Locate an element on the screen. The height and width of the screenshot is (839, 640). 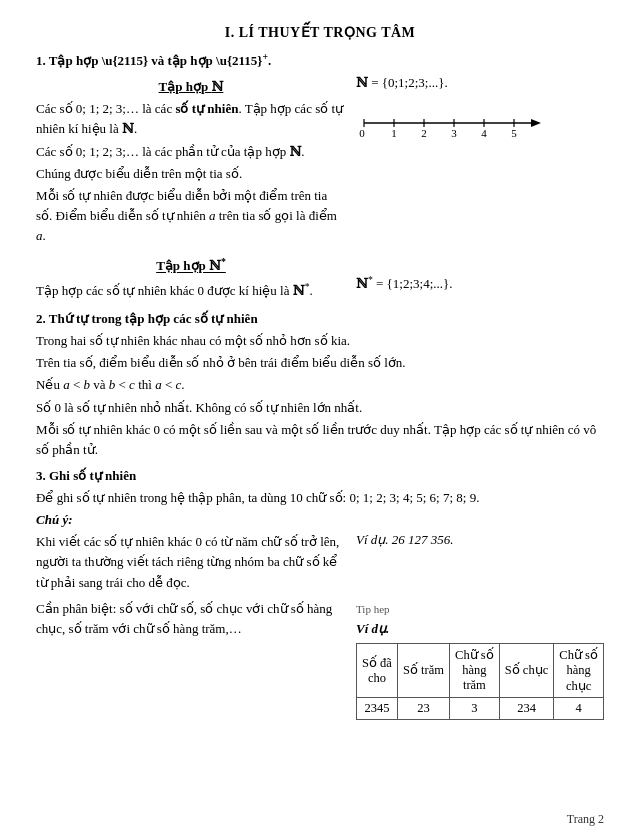
section1-title-text: 1. Tập hợp \u{2115} và tập hợp \u{2115}+… is located at coordinates (154, 60).